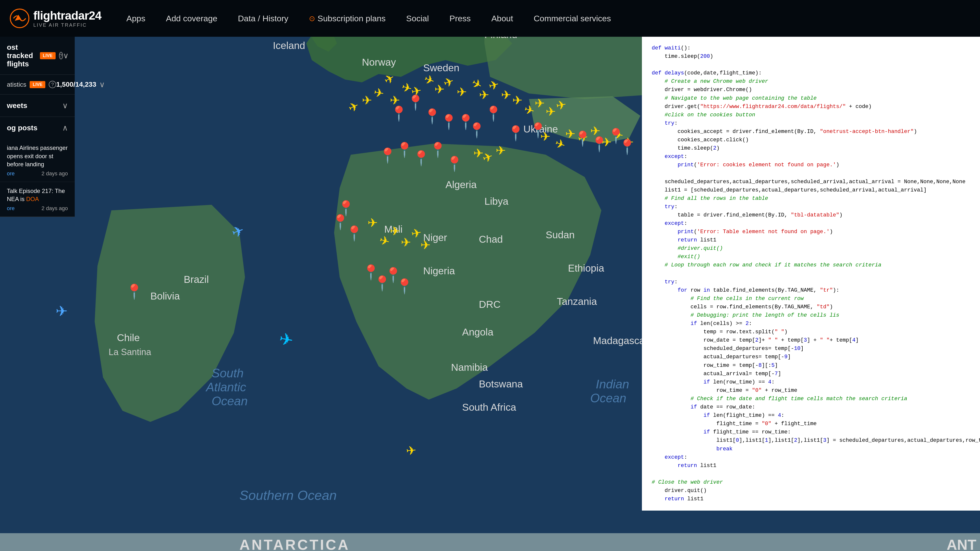 This screenshot has height=551, width=980. I want to click on statistics-label: atistics, so click(17, 84).